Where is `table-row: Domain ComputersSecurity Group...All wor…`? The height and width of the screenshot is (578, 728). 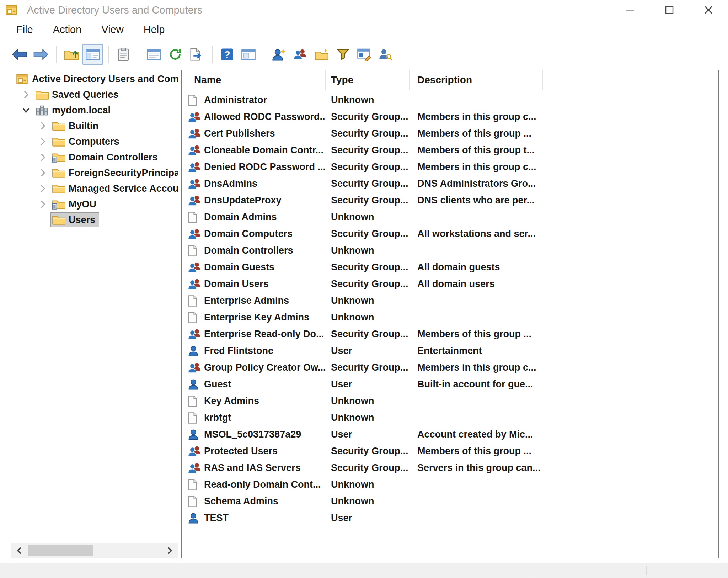
table-row: Domain ComputersSecurity Group...All wor… is located at coordinates (450, 234).